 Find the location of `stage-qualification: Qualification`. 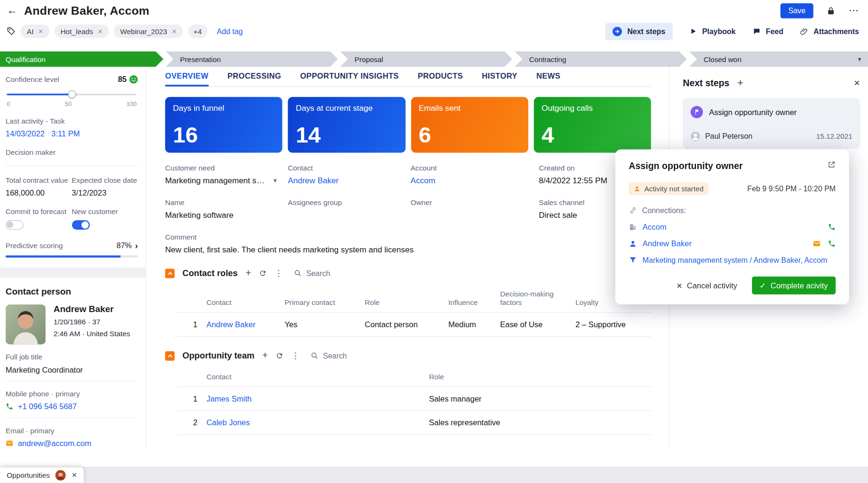

stage-qualification: Qualification is located at coordinates (81, 59).